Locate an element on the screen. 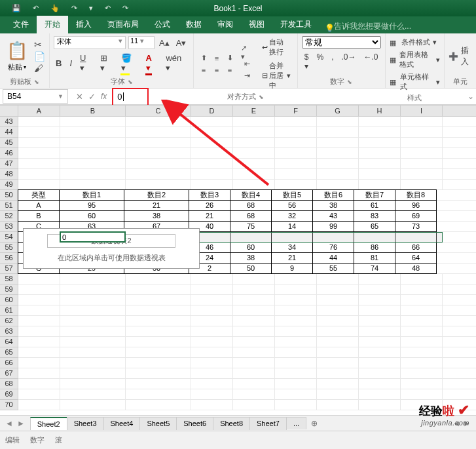 This screenshot has width=476, height=449. cell-C50: 数目2 is located at coordinates (156, 195).